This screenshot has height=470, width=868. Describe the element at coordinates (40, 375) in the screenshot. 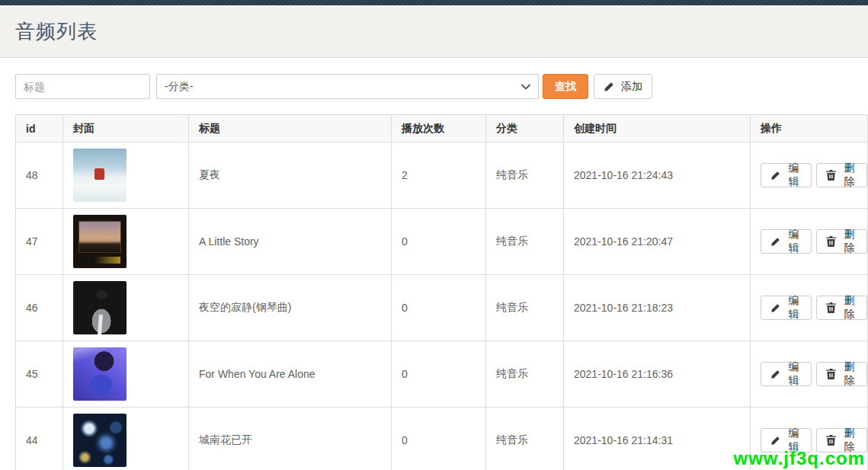

I see `cell-id: 45` at that location.